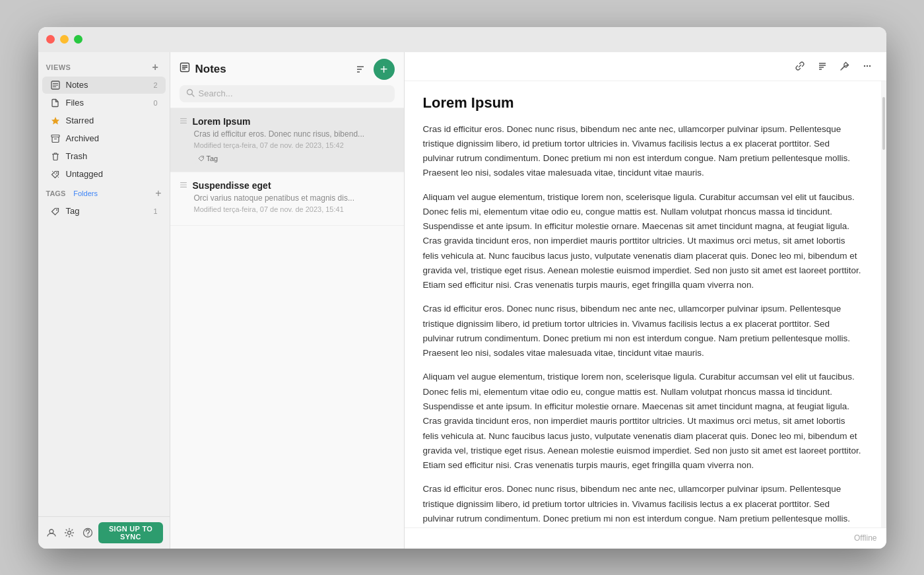 This screenshot has width=924, height=575. Describe the element at coordinates (104, 67) in the screenshot. I see `views-section-header: Views +` at that location.